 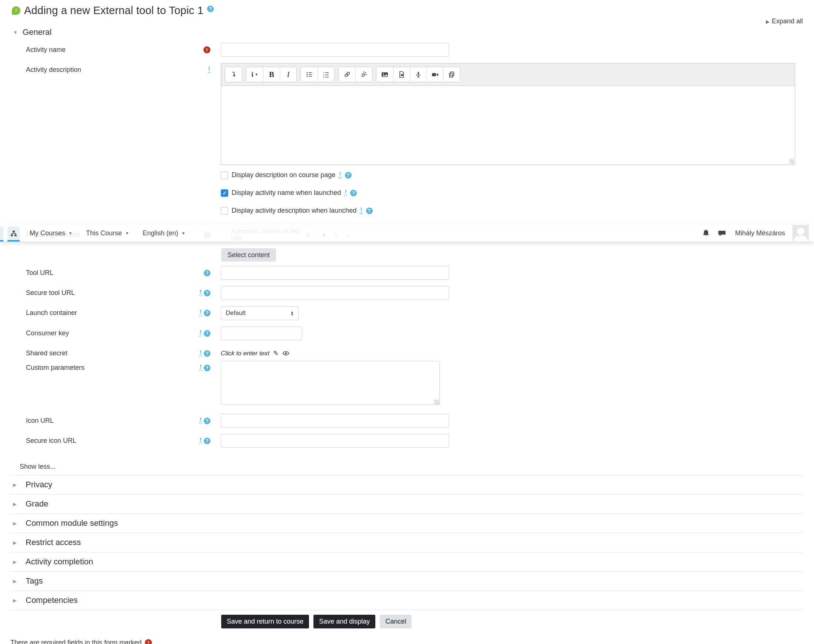 I want to click on collapse-toolbar-icon, so click(x=234, y=75).